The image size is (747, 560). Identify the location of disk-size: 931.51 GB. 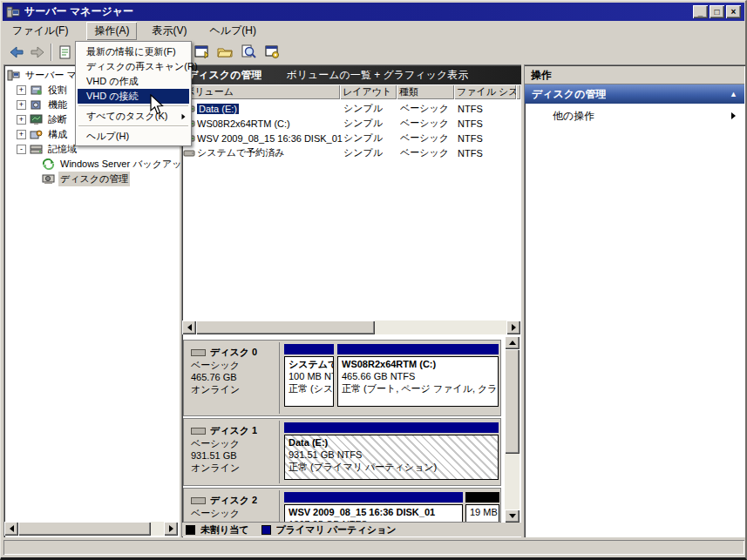
(234, 455).